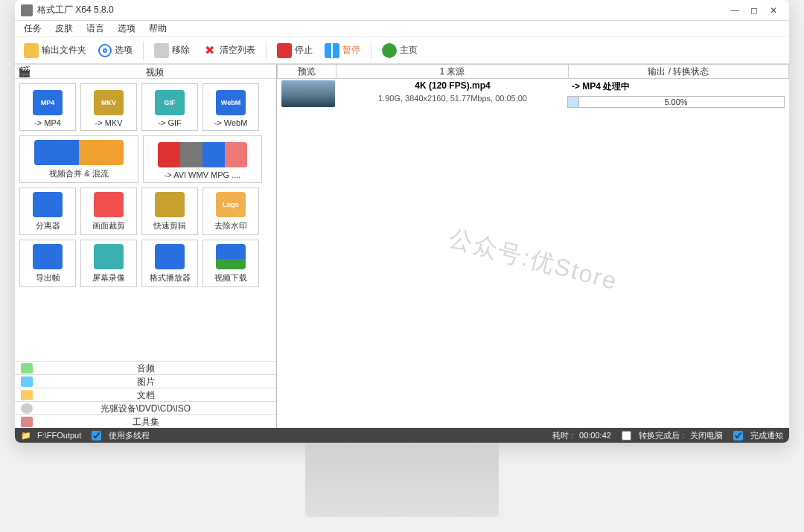 This screenshot has height=532, width=804. What do you see at coordinates (402, 435) in the screenshot?
I see `status-bar: 📁 F:\FFOutput 使用多线程 耗时 : 00:00:42 转换完成后 …` at bounding box center [402, 435].